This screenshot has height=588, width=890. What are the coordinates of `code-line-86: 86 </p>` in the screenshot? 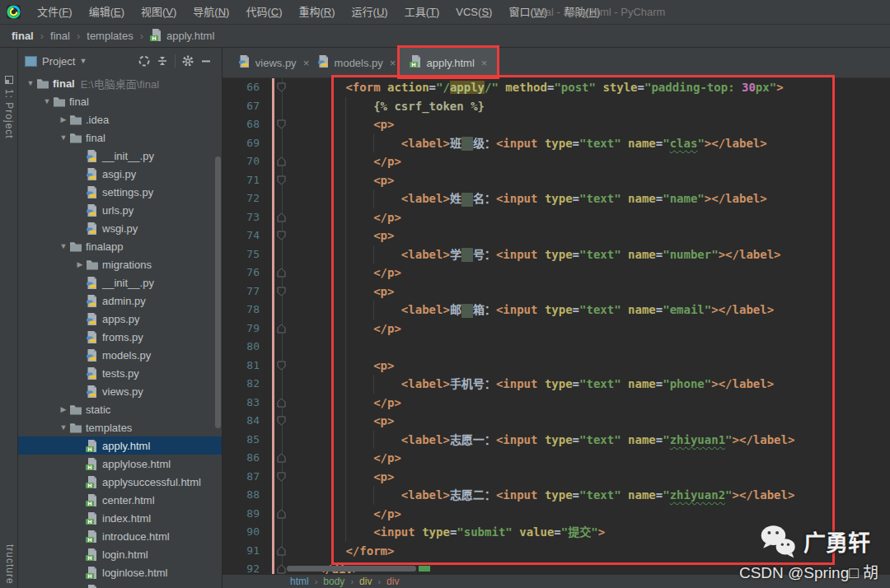 It's located at (556, 458).